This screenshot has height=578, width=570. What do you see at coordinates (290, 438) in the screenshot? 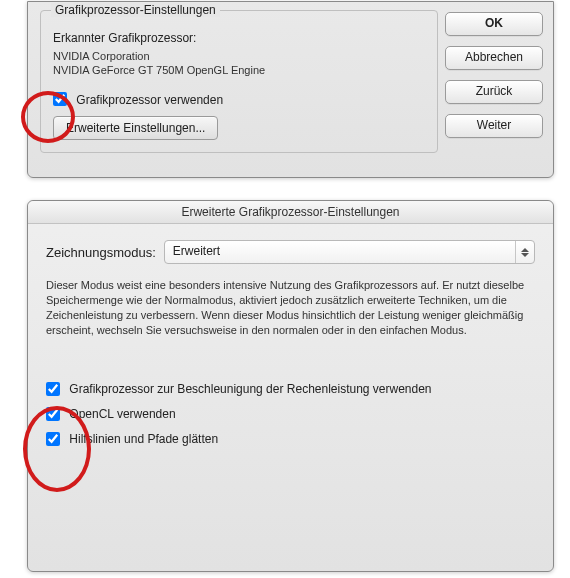
I see `opt-smooth-row: Hilfslinien und Pfade glätten` at bounding box center [290, 438].